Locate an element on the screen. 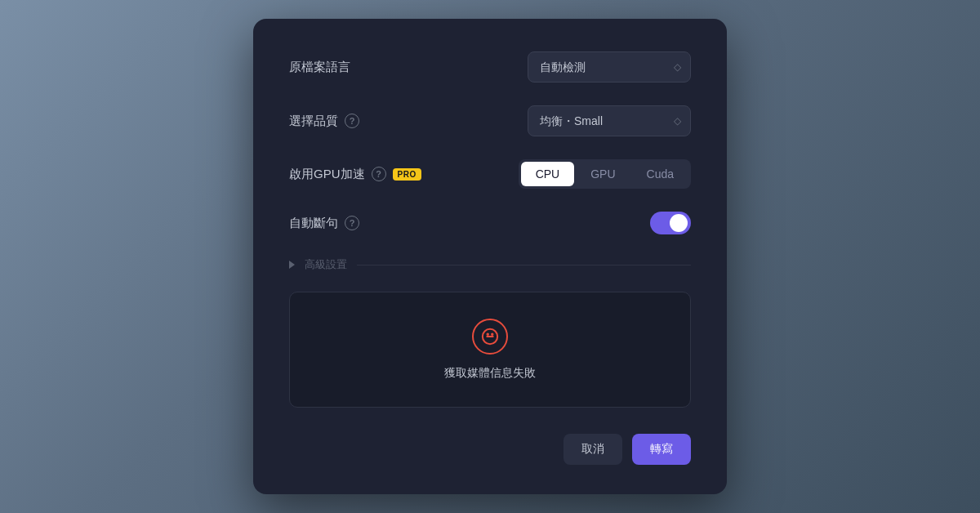  auto-sentence-label-text: 自動斷句 is located at coordinates (314, 224).